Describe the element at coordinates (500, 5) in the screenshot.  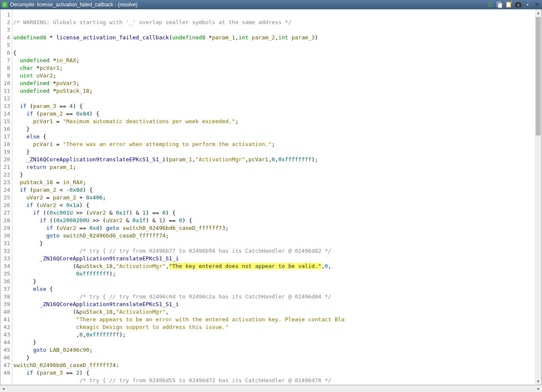
I see `copy-icon` at that location.